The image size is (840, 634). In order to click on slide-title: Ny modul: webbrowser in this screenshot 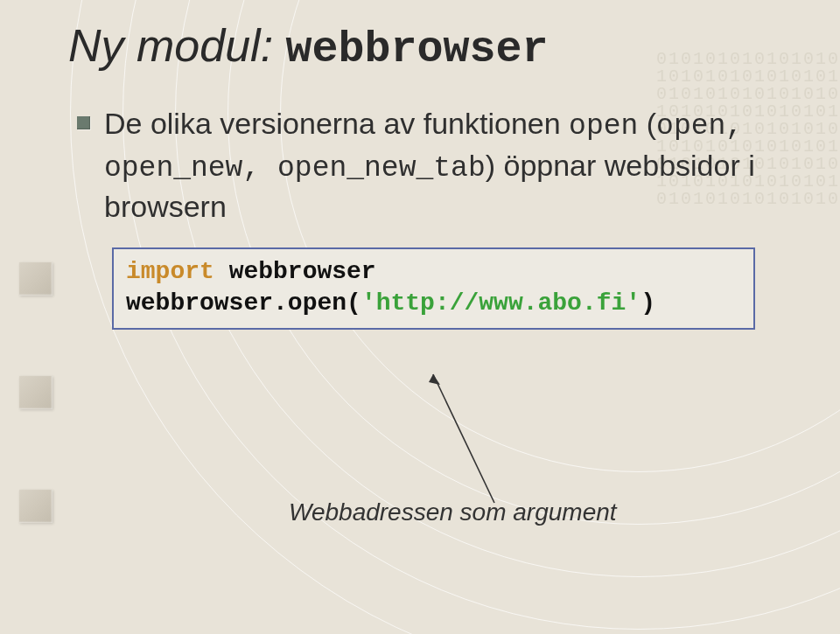, I will do `click(437, 47)`.